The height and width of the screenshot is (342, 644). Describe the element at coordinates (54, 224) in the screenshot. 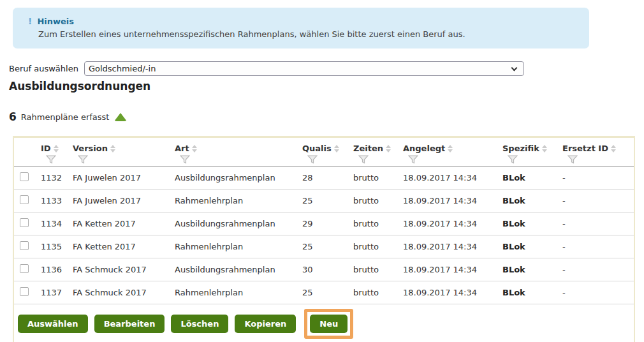

I see `cell-id: 1134` at that location.